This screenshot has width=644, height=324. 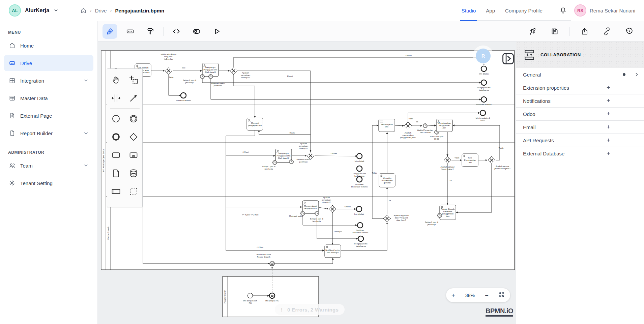 What do you see at coordinates (255, 124) in the screenshot?
I see `task-merevisi: Merevisipengajuan izin` at bounding box center [255, 124].